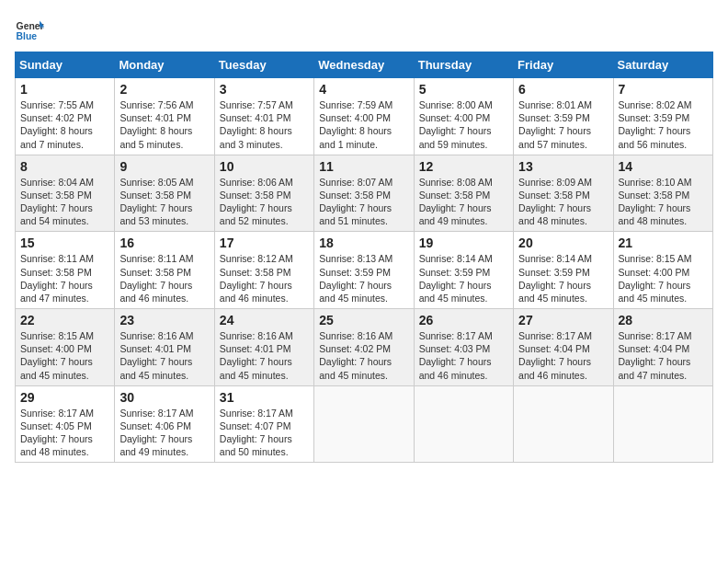 The image size is (728, 563). Describe the element at coordinates (563, 65) in the screenshot. I see `weekday-friday: Friday` at that location.